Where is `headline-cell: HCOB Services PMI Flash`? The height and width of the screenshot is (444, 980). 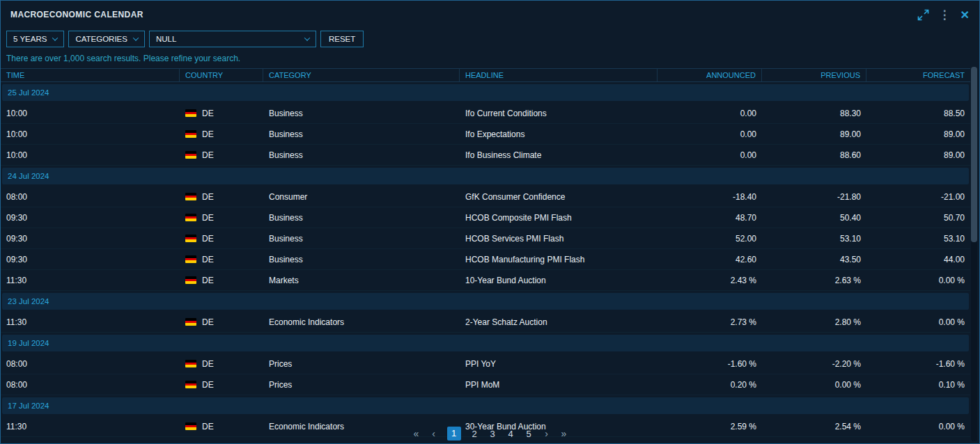
headline-cell: HCOB Services PMI Flash is located at coordinates (559, 239).